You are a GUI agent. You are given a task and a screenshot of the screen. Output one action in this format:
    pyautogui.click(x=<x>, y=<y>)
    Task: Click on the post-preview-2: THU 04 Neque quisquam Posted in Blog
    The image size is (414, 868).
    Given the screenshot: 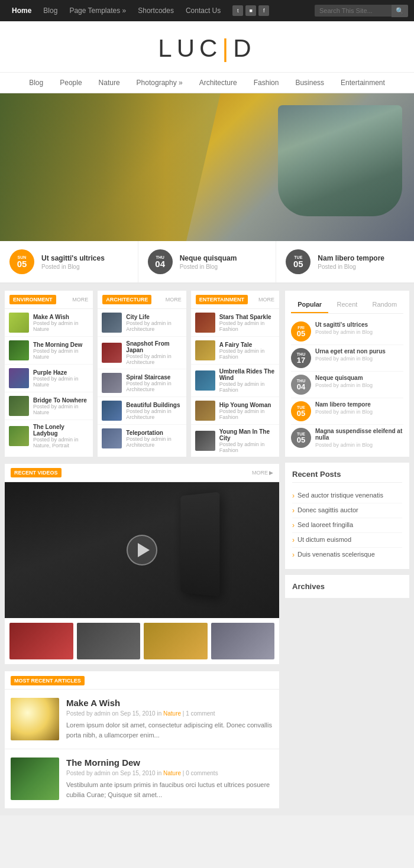 What is the action you would take?
    pyautogui.click(x=208, y=262)
    